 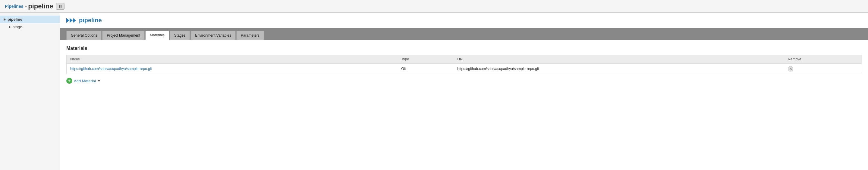 I want to click on triangle-right-icon, so click(x=10, y=27).